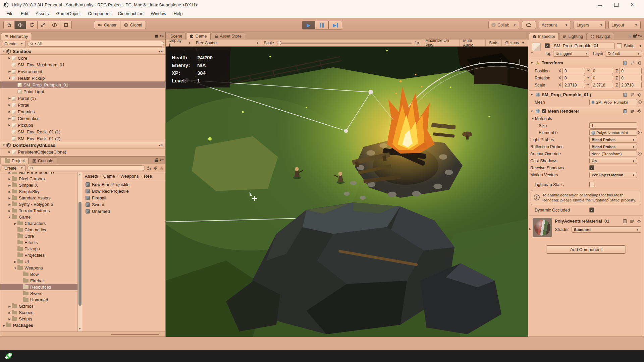 The height and width of the screenshot is (362, 644). Describe the element at coordinates (640, 154) in the screenshot. I see `object-picker-icon` at that location.